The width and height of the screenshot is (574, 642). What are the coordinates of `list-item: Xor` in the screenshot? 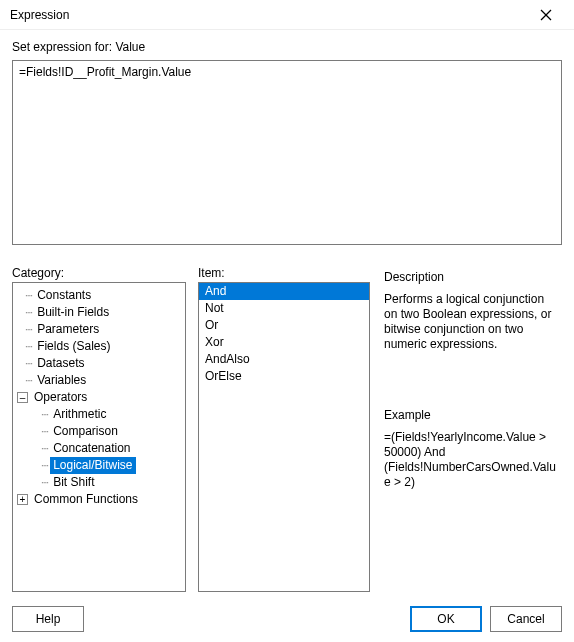 It's located at (284, 342).